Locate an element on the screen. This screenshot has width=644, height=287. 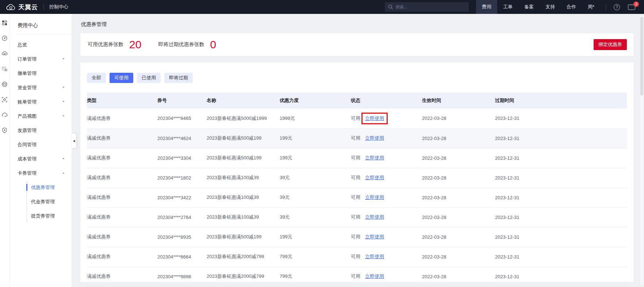
sidebar-item-9: 卡券管理▲ is located at coordinates (41, 173).